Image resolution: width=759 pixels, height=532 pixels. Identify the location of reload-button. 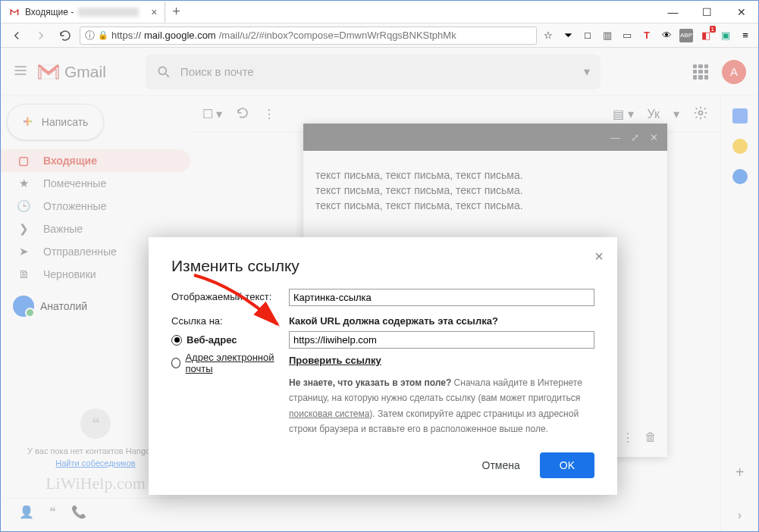
(65, 36).